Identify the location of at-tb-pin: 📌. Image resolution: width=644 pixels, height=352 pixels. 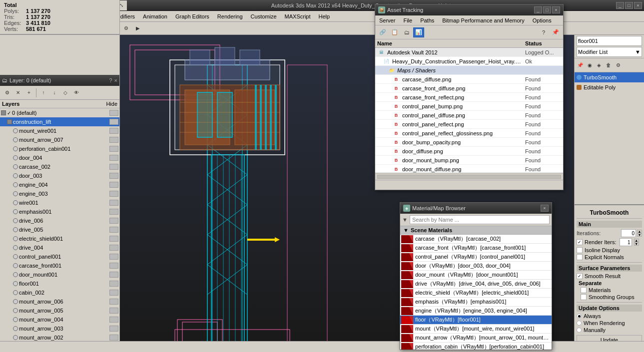
(556, 32).